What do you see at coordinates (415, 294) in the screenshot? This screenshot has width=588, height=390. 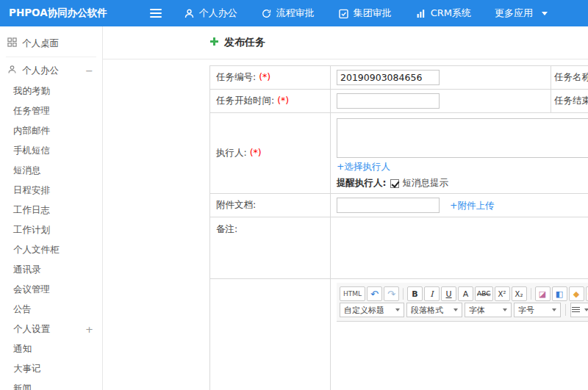 I see `bold-button: B` at bounding box center [415, 294].